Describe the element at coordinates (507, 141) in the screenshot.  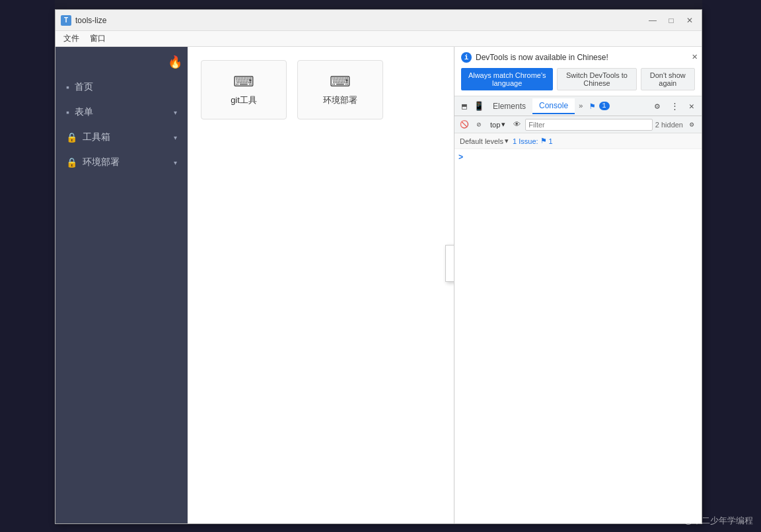
I see `levels-arrow-icon: ▾` at that location.